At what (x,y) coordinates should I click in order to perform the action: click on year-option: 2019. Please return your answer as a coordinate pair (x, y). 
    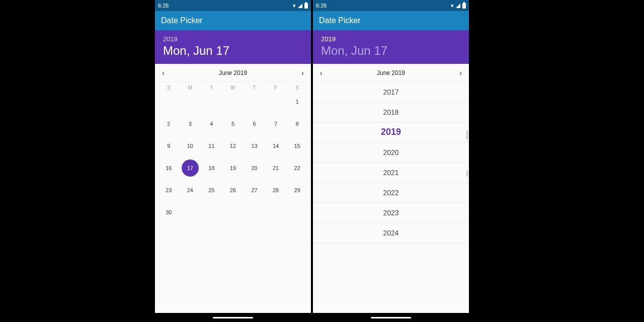
    Looking at the image, I should click on (391, 132).